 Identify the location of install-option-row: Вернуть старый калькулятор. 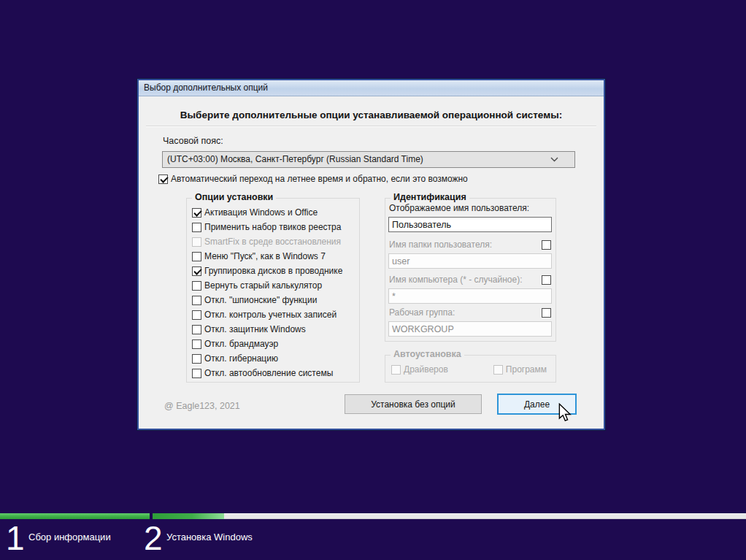
(274, 285).